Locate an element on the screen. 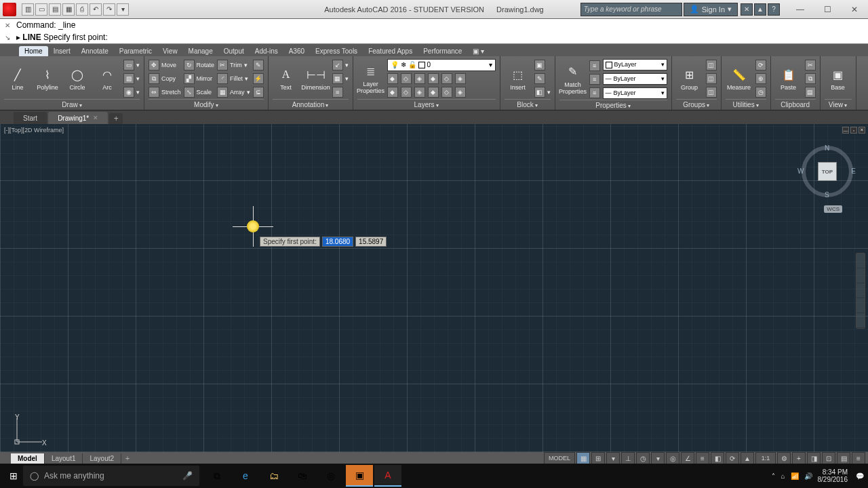 Image resolution: width=868 pixels, height=488 pixels. prop-b-icon: ≡ is located at coordinates (595, 79).